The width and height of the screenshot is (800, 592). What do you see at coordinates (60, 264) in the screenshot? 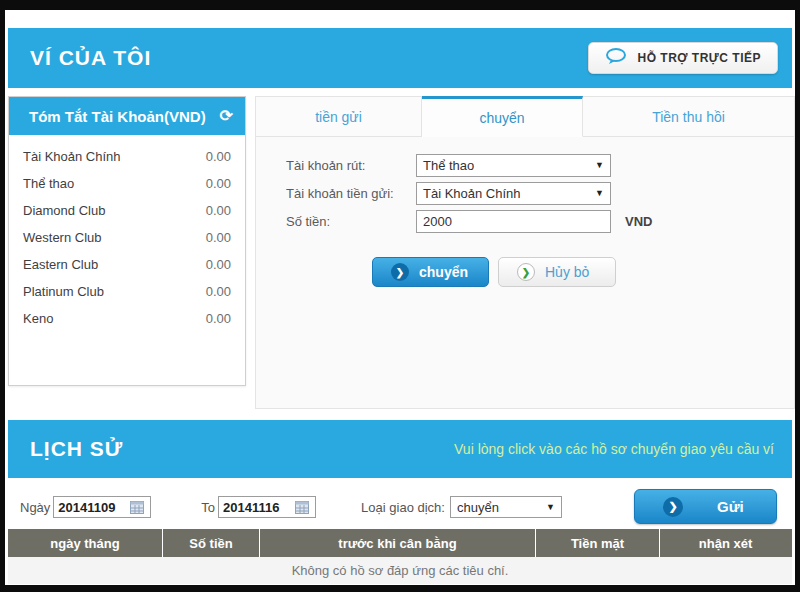
I see `account-name: Eastern Club` at bounding box center [60, 264].